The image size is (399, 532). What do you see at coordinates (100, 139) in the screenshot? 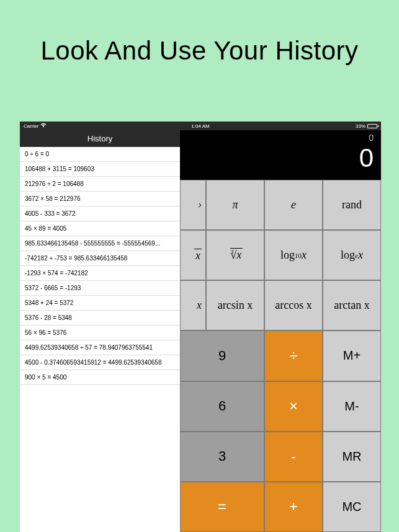
I see `history-title: History` at bounding box center [100, 139].